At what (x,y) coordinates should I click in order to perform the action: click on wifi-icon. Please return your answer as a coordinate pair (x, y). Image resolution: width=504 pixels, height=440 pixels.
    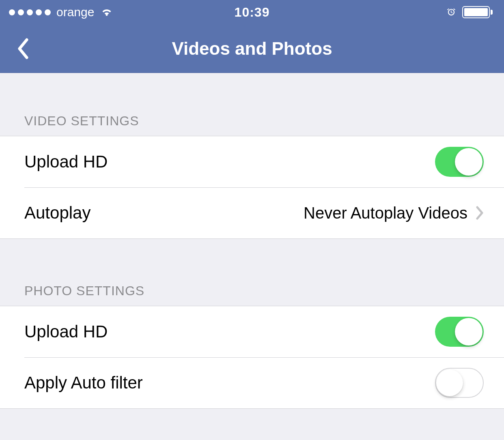
    Looking at the image, I should click on (107, 12).